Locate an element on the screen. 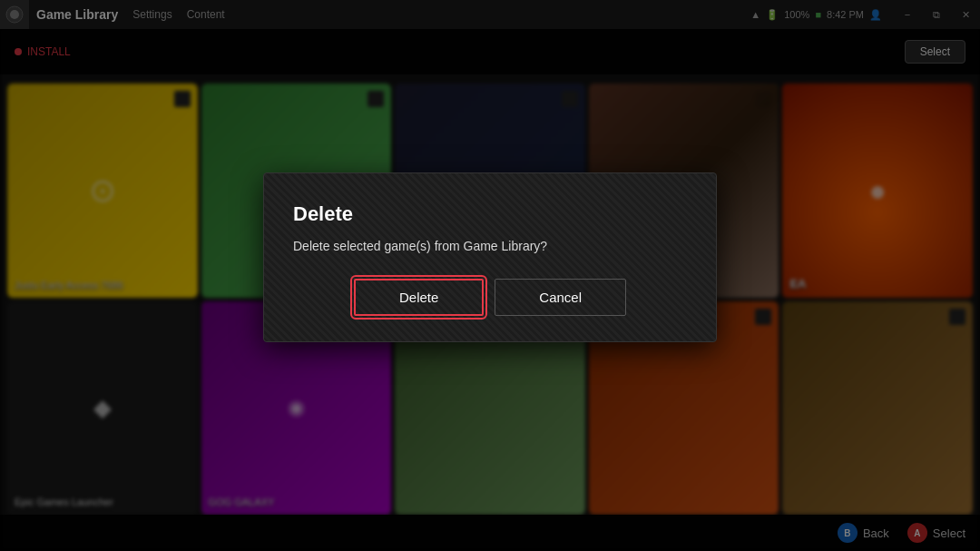  dialog-message: Delete selected game(s) from Game Librar… is located at coordinates (490, 246).